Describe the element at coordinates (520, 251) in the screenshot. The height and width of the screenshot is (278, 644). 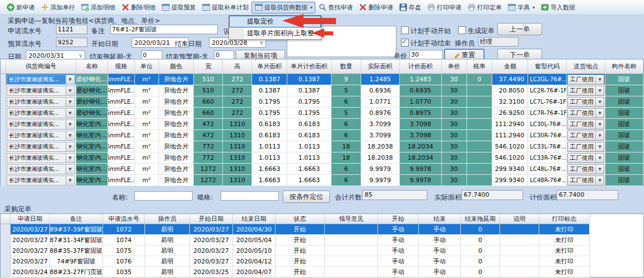
I see `cell-note` at that location.